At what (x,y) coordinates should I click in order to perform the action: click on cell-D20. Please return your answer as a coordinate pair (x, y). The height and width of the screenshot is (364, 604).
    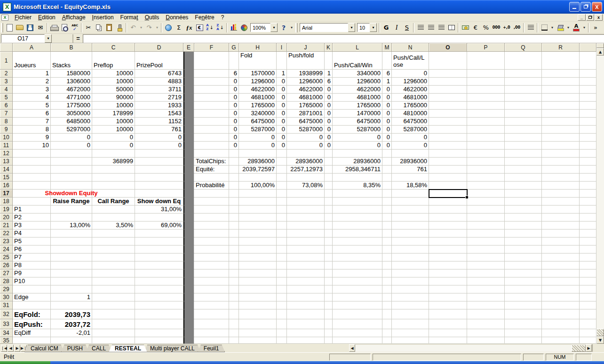
    Looking at the image, I should click on (159, 217).